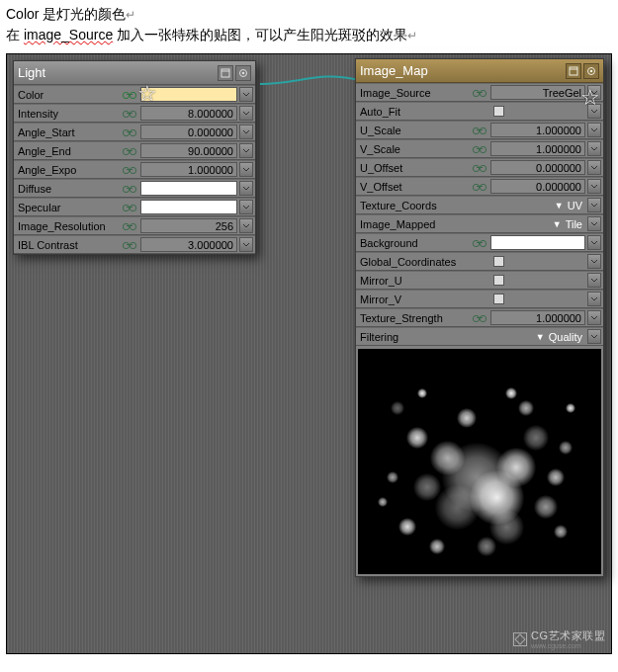 The image size is (618, 672). What do you see at coordinates (189, 150) in the screenshot?
I see `number-field: 90.00000` at bounding box center [189, 150].